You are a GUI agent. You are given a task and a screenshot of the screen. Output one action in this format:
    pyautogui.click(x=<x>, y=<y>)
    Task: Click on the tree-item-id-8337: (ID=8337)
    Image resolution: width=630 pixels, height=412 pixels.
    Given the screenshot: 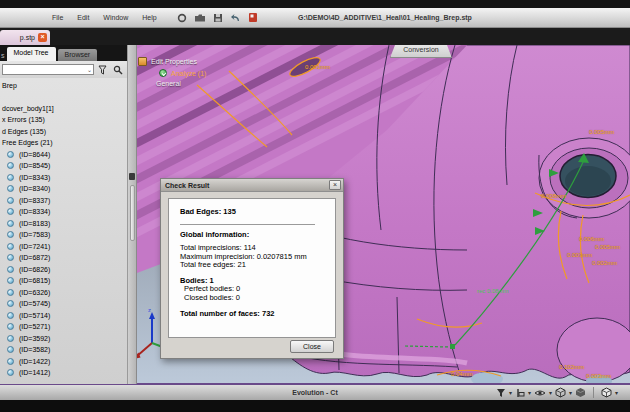 What is the action you would take?
    pyautogui.click(x=64, y=201)
    